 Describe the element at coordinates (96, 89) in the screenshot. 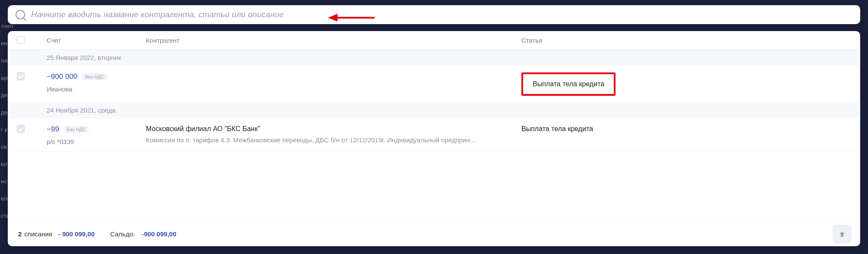

I see `account-sublabel: Иванова` at that location.